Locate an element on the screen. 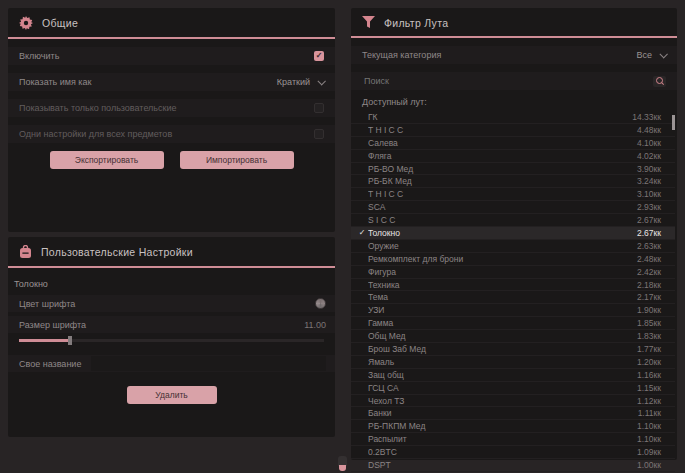  search-icon is located at coordinates (660, 81).